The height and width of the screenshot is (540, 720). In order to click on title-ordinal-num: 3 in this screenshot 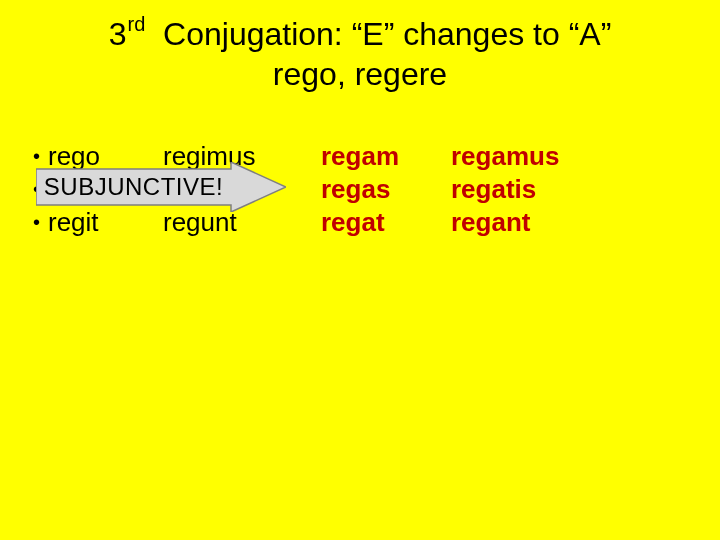, I will do `click(118, 34)`.